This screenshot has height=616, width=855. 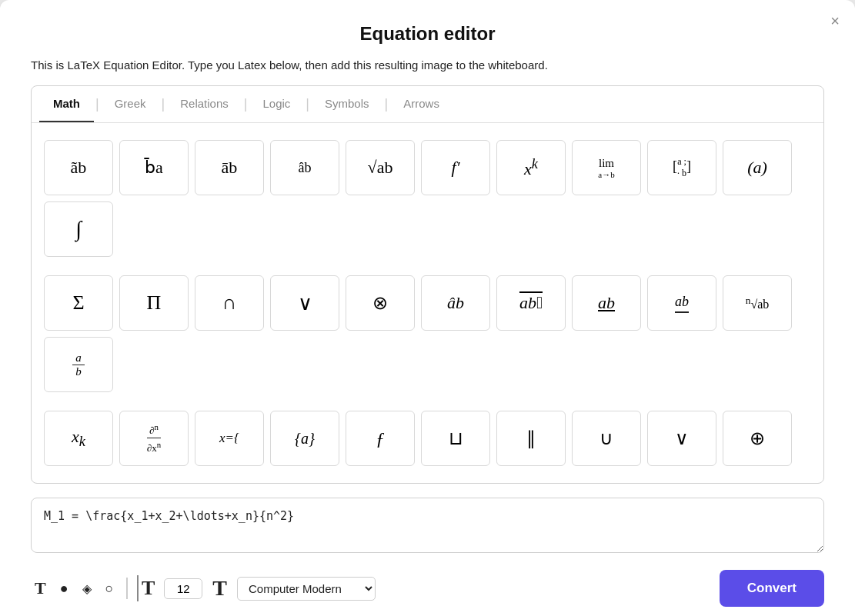 What do you see at coordinates (380, 168) in the screenshot?
I see `symbol-sqrt-ab: √ab` at bounding box center [380, 168].